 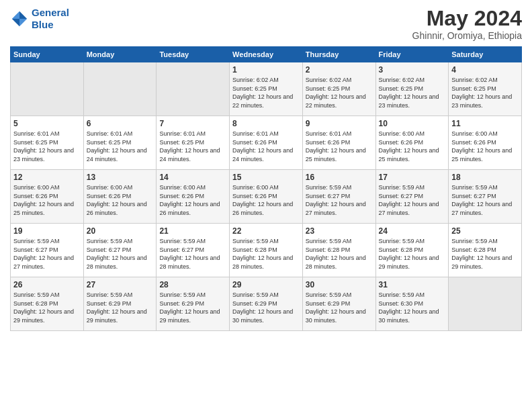 I want to click on weekday-header-thursday: Thursday, so click(x=339, y=55).